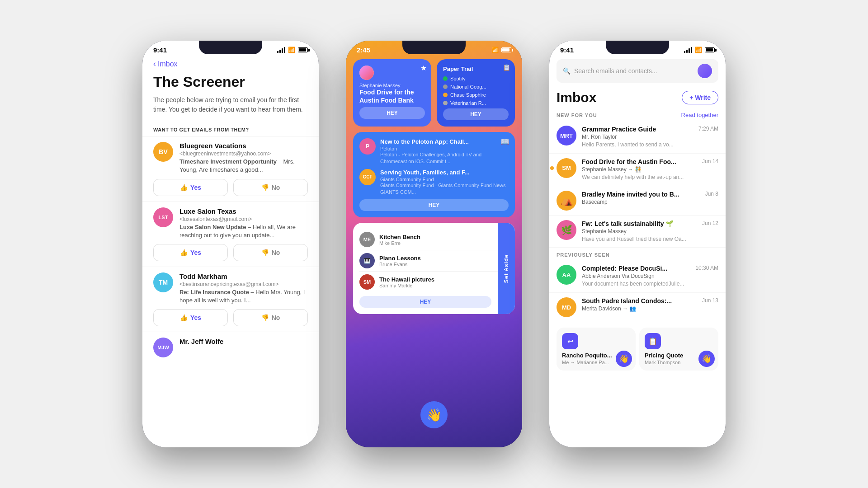 The width and height of the screenshot is (868, 488). Describe the element at coordinates (244, 288) in the screenshot. I see `sender-info-3: Todd Markham <bestinsurancepricingtexas@…` at that location.